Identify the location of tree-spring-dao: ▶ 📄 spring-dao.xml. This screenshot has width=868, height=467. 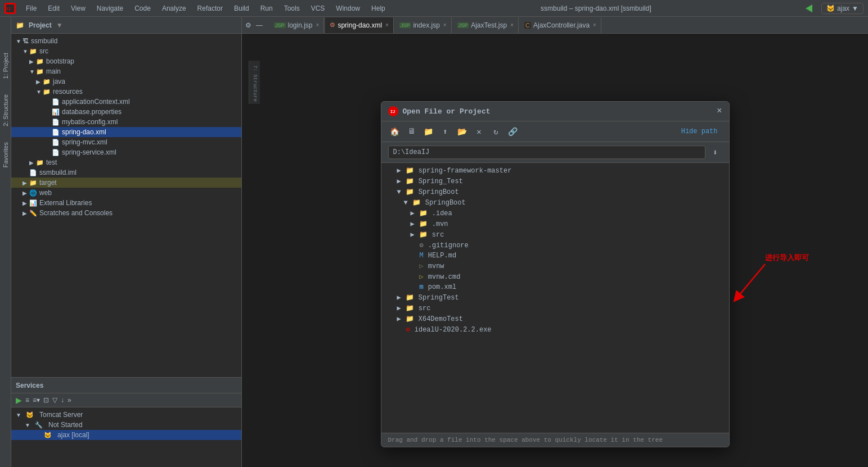
(126, 132).